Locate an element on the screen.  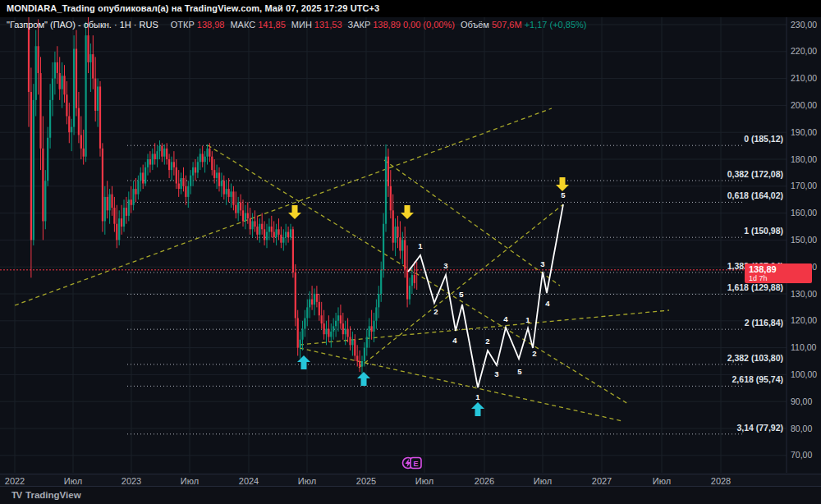
ohlc-field-label: Объём is located at coordinates (475, 25).